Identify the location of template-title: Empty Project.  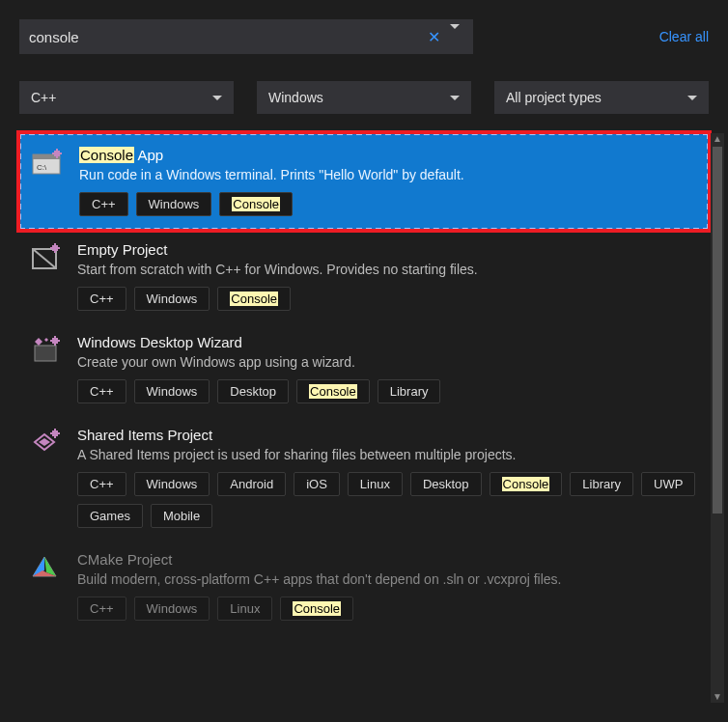
(388, 249).